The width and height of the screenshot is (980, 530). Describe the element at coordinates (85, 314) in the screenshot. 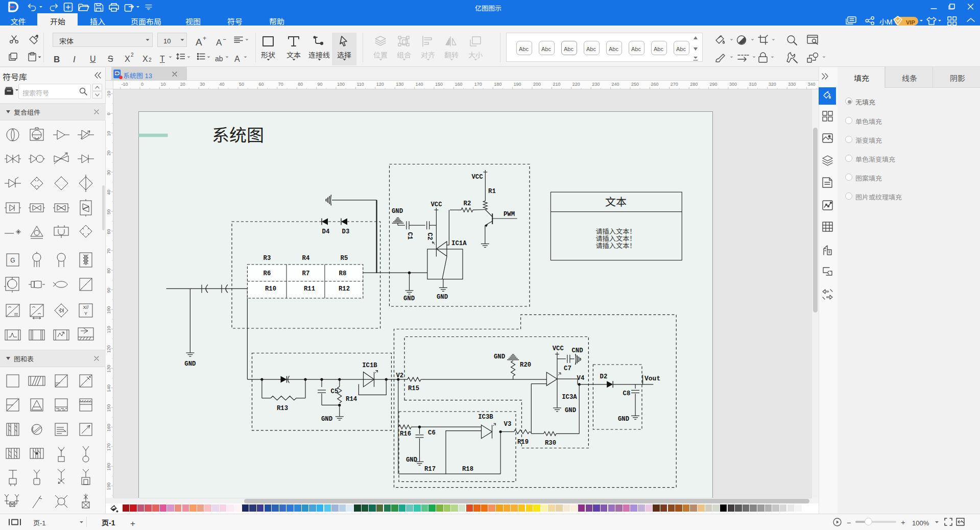

I see `svg-text: Y` at that location.